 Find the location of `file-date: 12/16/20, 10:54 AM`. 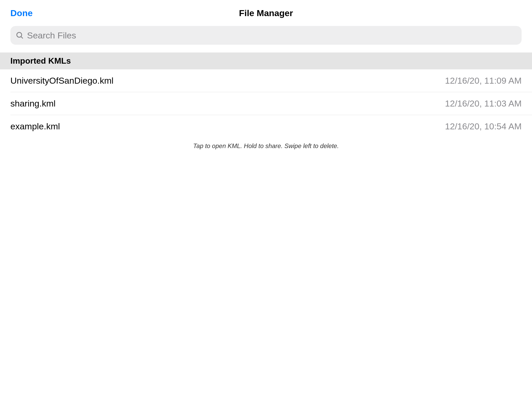

file-date: 12/16/20, 10:54 AM is located at coordinates (483, 126).